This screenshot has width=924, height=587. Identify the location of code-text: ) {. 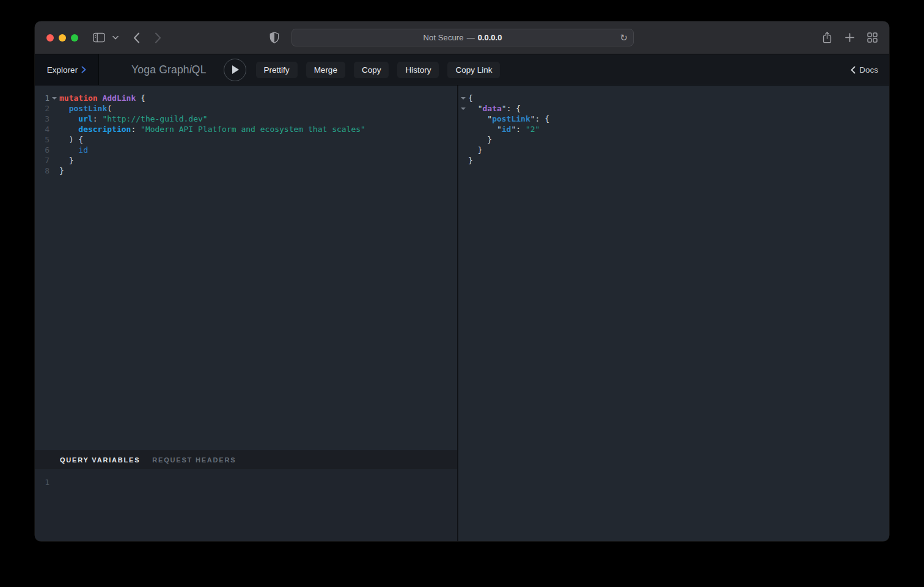
(71, 139).